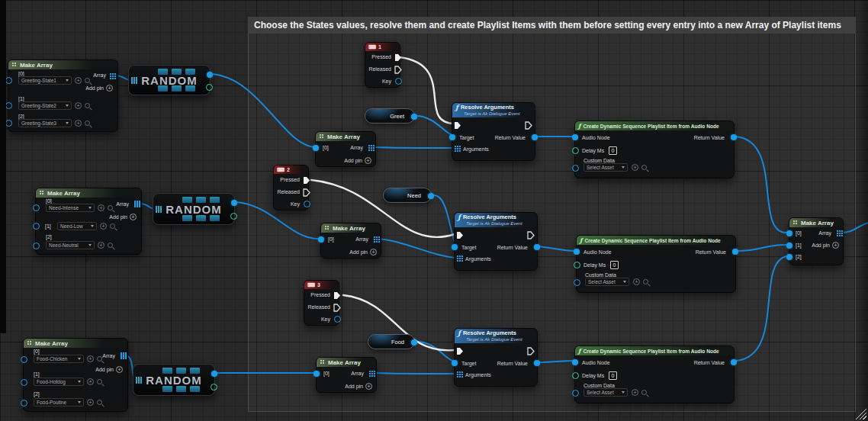 This screenshot has height=421, width=868. I want to click on node-header: ⌨3, so click(322, 285).